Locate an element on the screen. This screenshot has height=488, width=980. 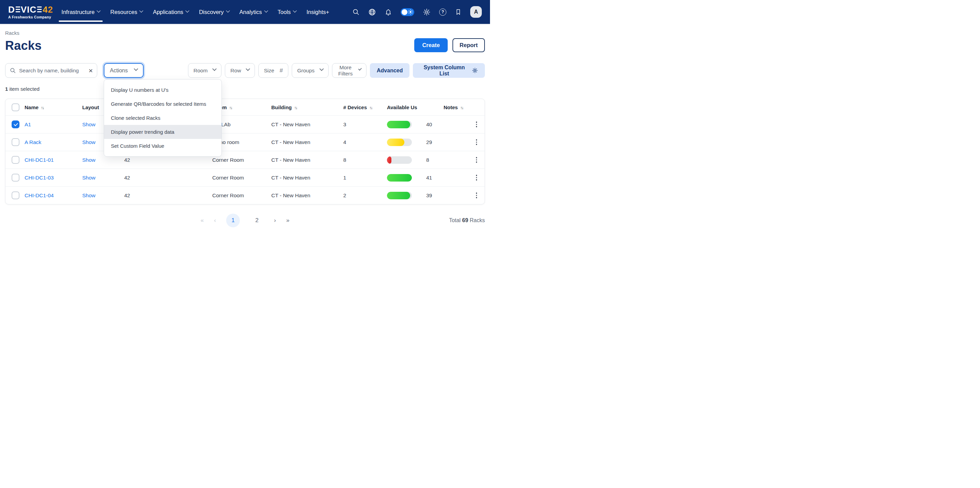
table-row: A Rack Show S demo room CT - New Haven 4… is located at coordinates (245, 142).